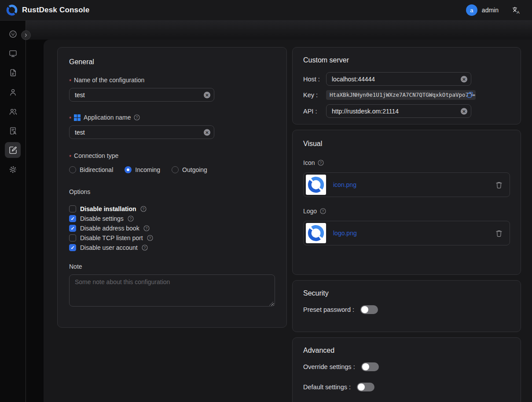 The width and height of the screenshot is (532, 402). What do you see at coordinates (401, 95) in the screenshot?
I see `key-value-chip: HtaXBkJNHyn0e1U1jWXze7A7CN7QTGWqxkOtpaVp…` at bounding box center [401, 95].